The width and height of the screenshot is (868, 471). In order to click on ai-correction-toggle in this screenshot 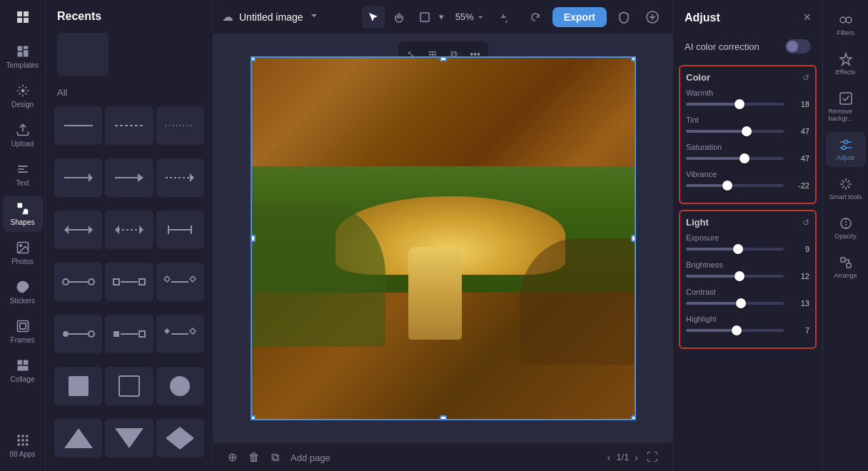, I will do `click(798, 46)`.